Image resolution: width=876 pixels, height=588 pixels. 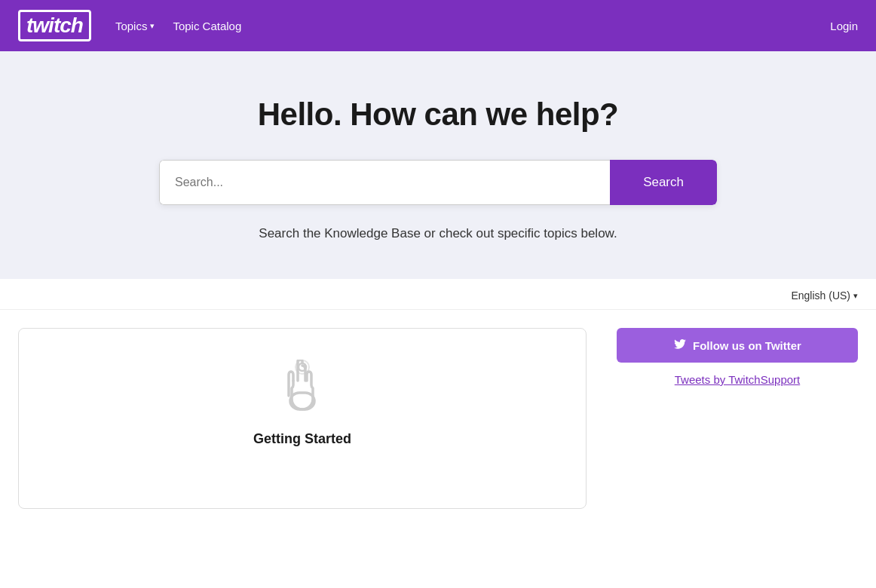 I want to click on language-chevron-icon: ▾, so click(x=856, y=296).